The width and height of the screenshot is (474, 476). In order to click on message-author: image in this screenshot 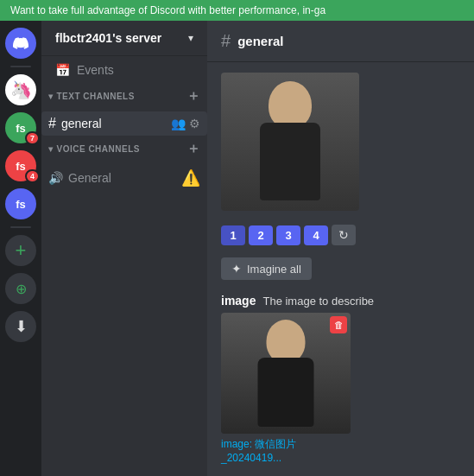, I will do `click(238, 301)`.